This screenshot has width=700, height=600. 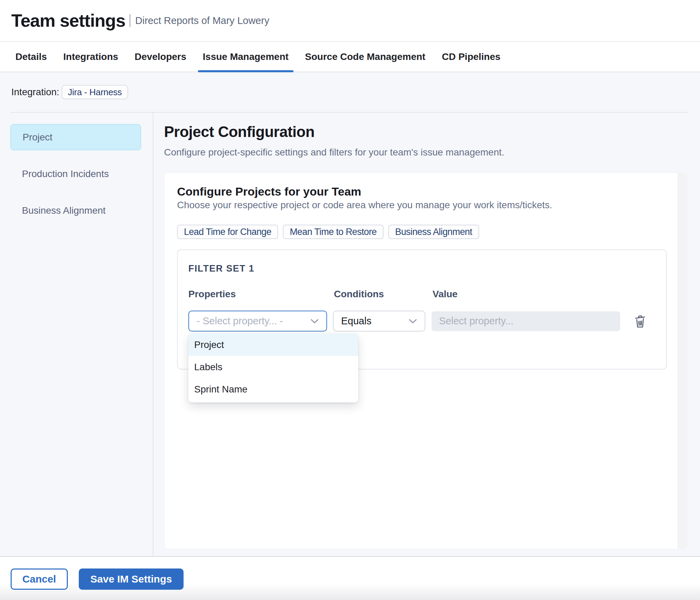 I want to click on chip-lead-time-for-change: Lead Time for Change, so click(x=227, y=232).